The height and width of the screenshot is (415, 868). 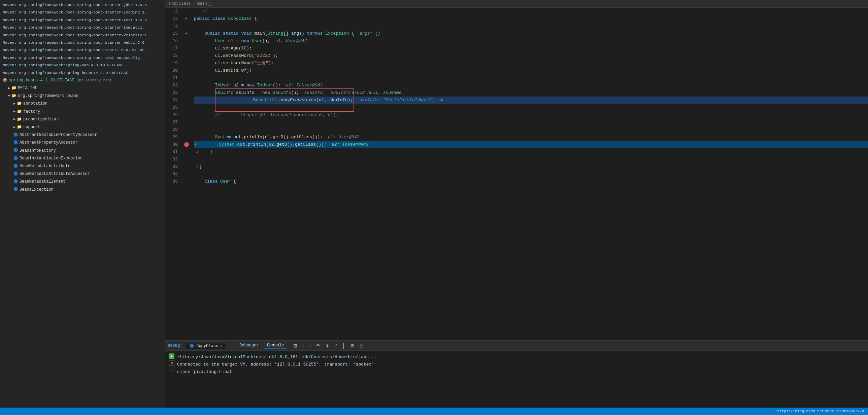 I want to click on console-output: ▶ ■ ⇵ /Library/Java/JavaVirtualMachines/…, so click(x=517, y=379).